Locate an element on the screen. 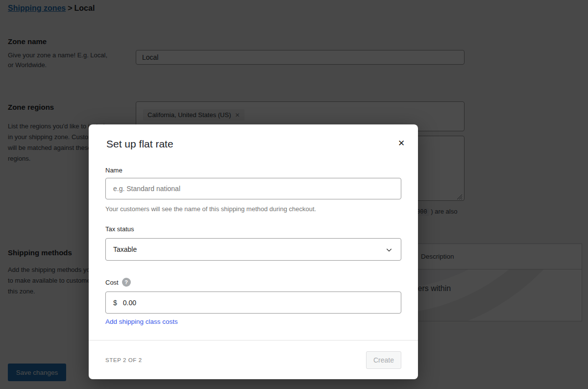 The height and width of the screenshot is (389, 588). close-icon: ✕ is located at coordinates (401, 143).